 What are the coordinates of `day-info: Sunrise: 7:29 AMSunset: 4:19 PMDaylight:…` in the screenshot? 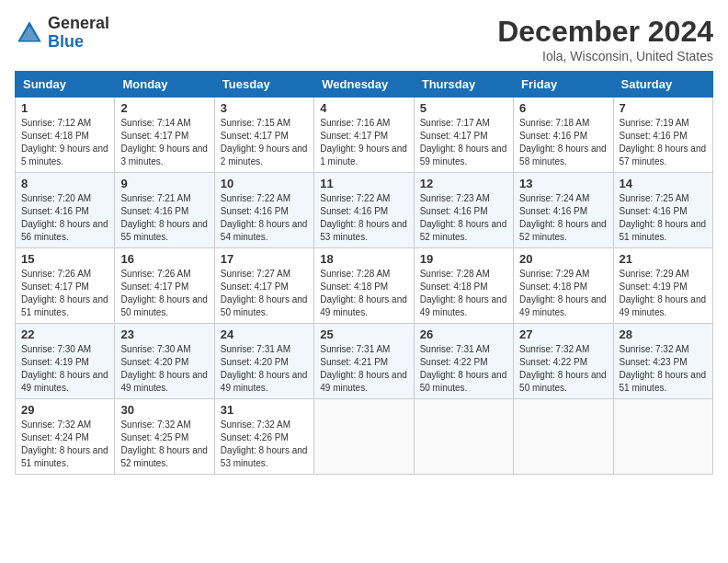 It's located at (664, 293).